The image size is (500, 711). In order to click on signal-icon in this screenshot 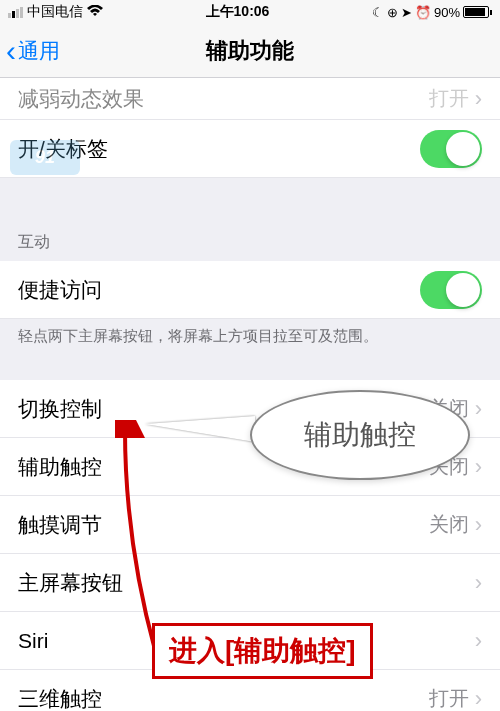, I will do `click(16, 12)`.